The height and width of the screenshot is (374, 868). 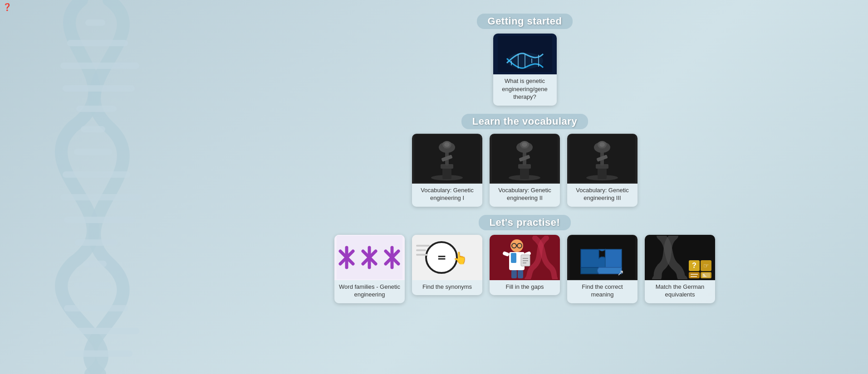 What do you see at coordinates (447, 257) in the screenshot?
I see `thumb-synonyms-img: ＝ 👆` at bounding box center [447, 257].